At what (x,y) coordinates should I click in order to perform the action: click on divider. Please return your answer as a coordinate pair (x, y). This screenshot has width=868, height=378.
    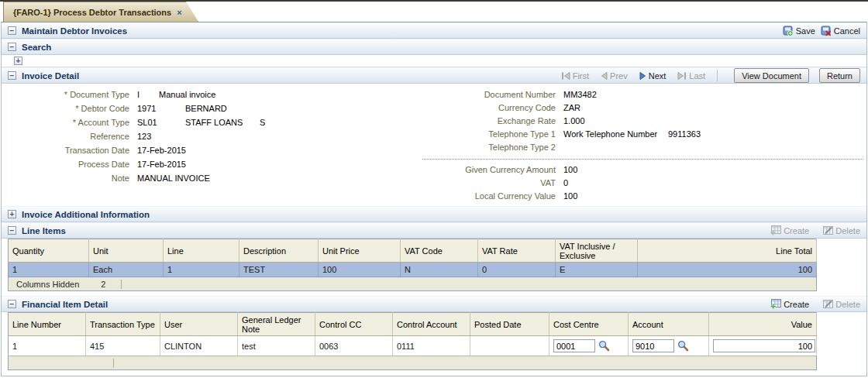
    Looking at the image, I should click on (121, 284).